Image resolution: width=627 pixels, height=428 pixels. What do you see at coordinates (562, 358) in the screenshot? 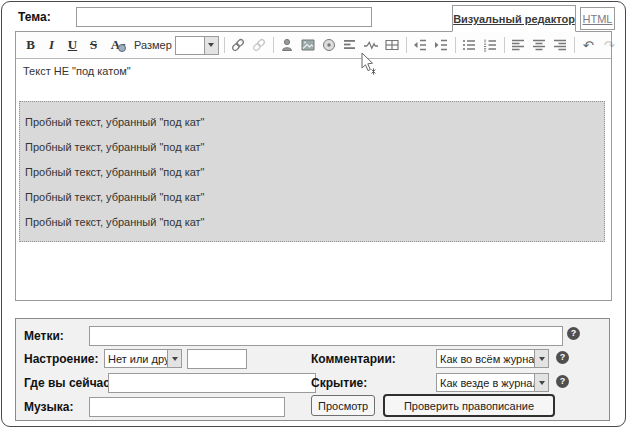
I see `comments-help-icon: ?` at bounding box center [562, 358].